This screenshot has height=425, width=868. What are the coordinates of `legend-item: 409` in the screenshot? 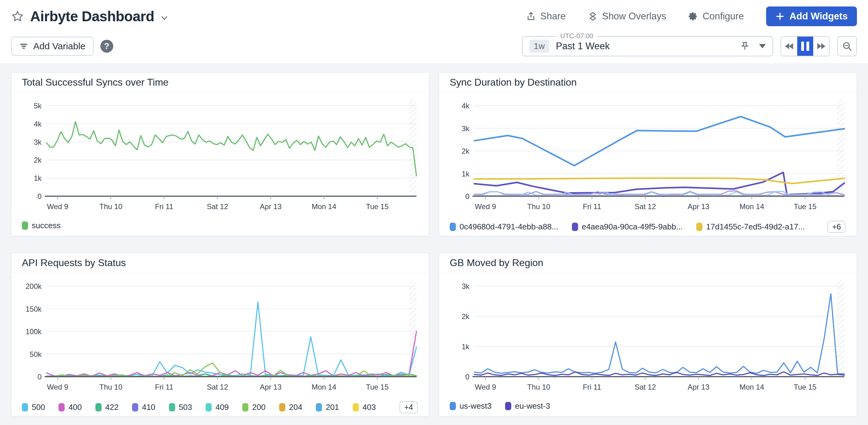 It's located at (217, 407).